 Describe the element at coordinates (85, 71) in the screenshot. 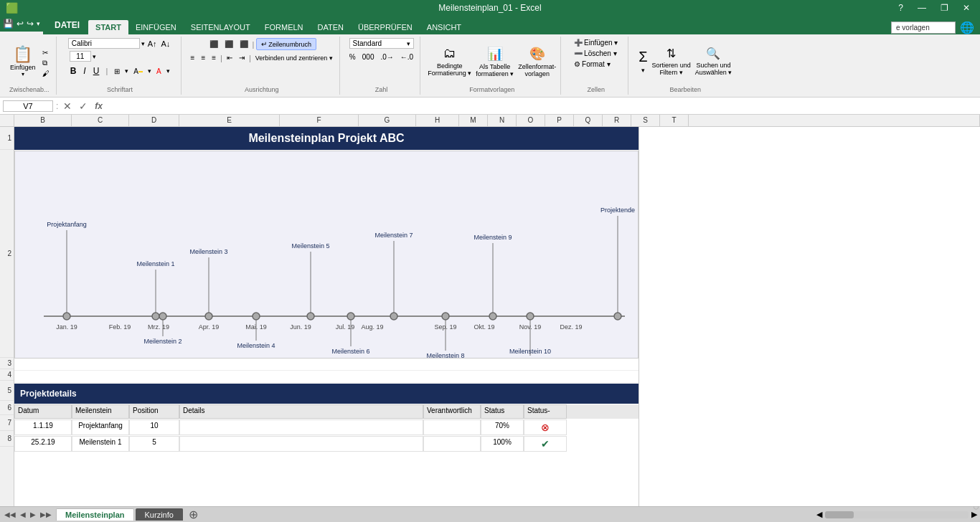

I see `italic-button: I` at that location.